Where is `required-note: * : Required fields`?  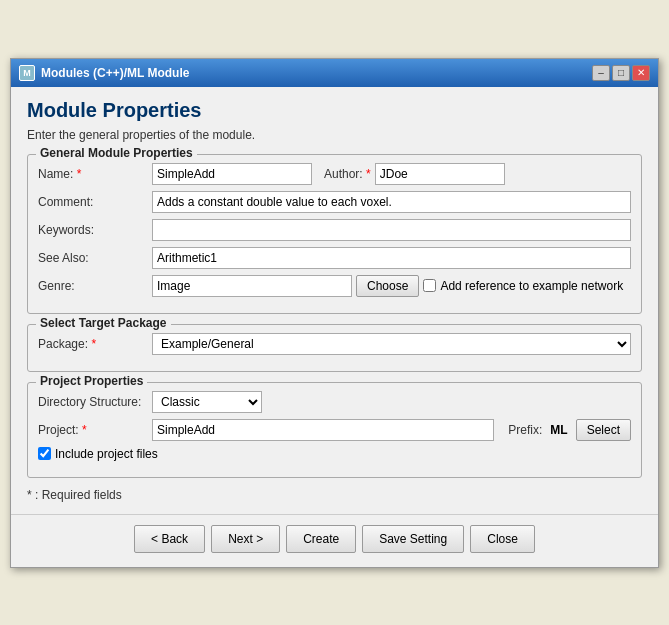
required-note: * : Required fields is located at coordinates (334, 495).